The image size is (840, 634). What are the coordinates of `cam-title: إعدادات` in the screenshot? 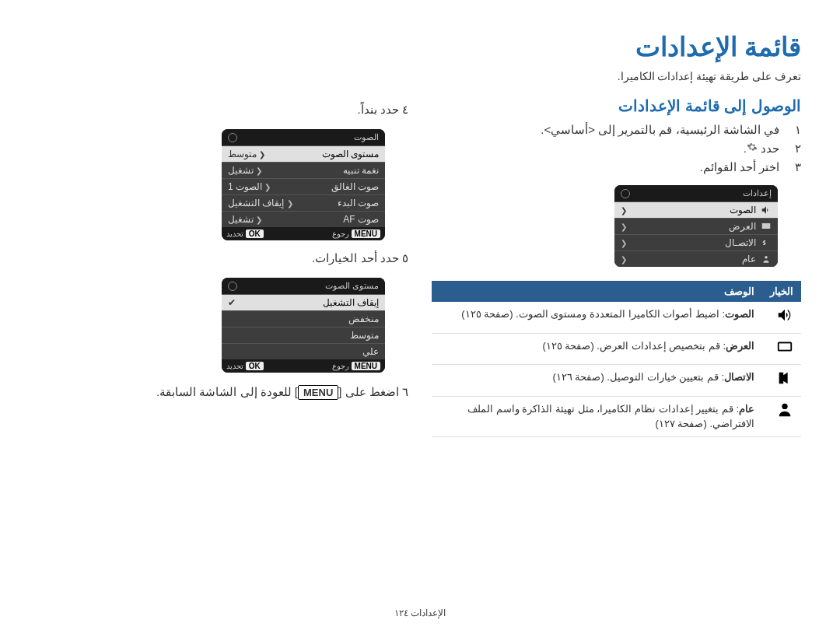 It's located at (758, 193).